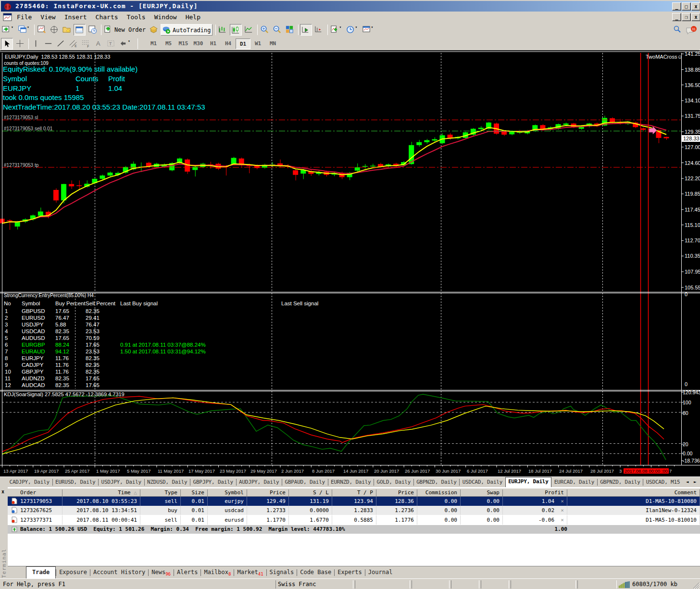  What do you see at coordinates (154, 30) in the screenshot?
I see `metaeditor-button` at bounding box center [154, 30].